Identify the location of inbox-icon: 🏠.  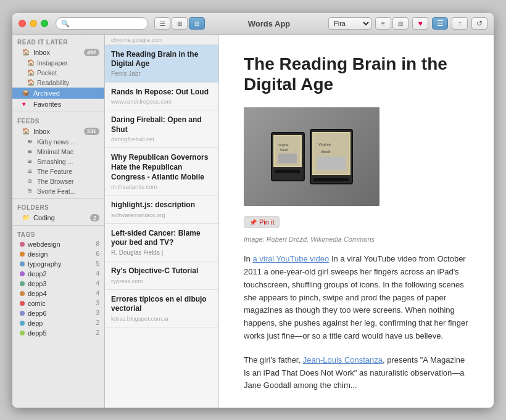
(27, 52).